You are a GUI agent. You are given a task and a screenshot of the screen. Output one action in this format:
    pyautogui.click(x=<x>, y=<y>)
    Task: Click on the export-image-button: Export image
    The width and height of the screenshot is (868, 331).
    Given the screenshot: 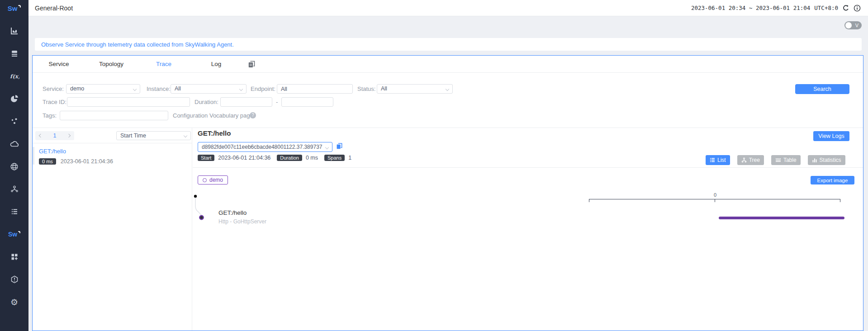 What is the action you would take?
    pyautogui.click(x=832, y=180)
    